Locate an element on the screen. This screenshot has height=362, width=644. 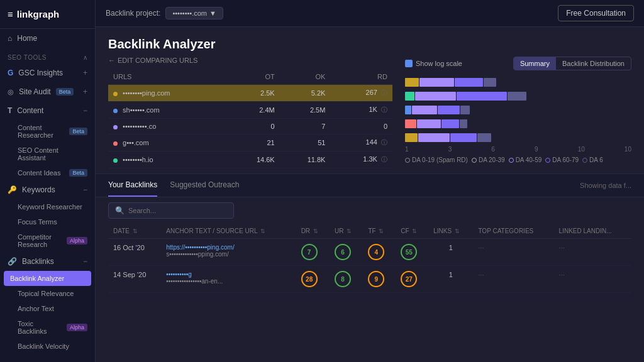
beta-badge: Beta is located at coordinates (65, 92).